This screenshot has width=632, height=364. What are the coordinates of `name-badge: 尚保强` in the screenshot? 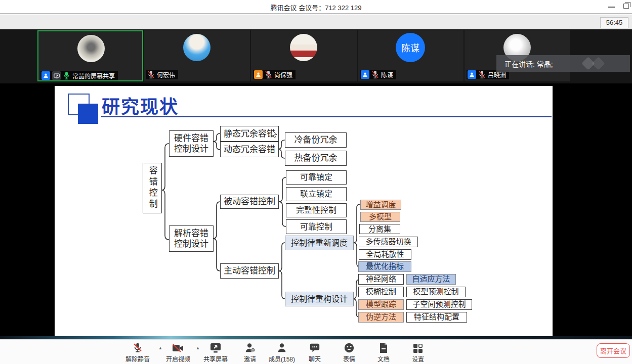 It's located at (274, 75).